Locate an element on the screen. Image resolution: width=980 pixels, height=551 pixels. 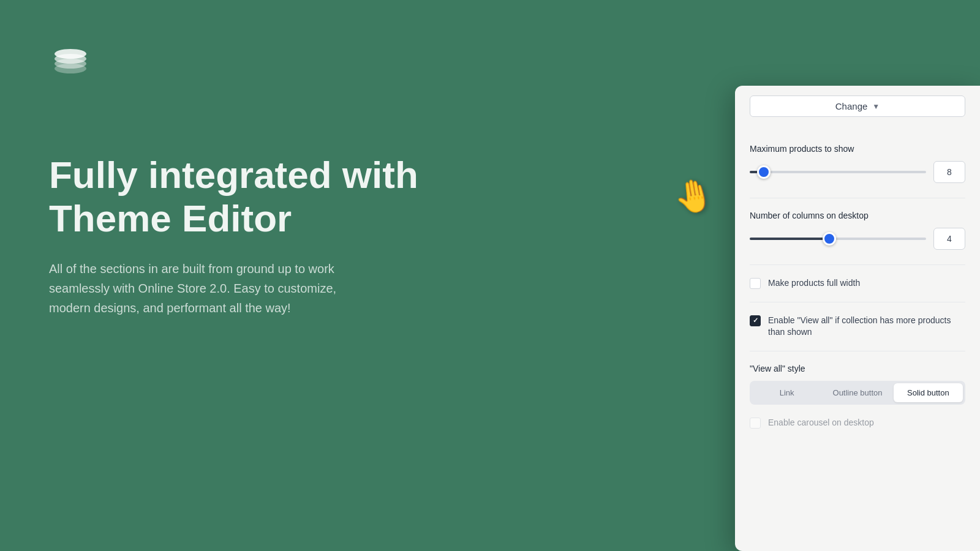
full-width-checkbox is located at coordinates (755, 283).